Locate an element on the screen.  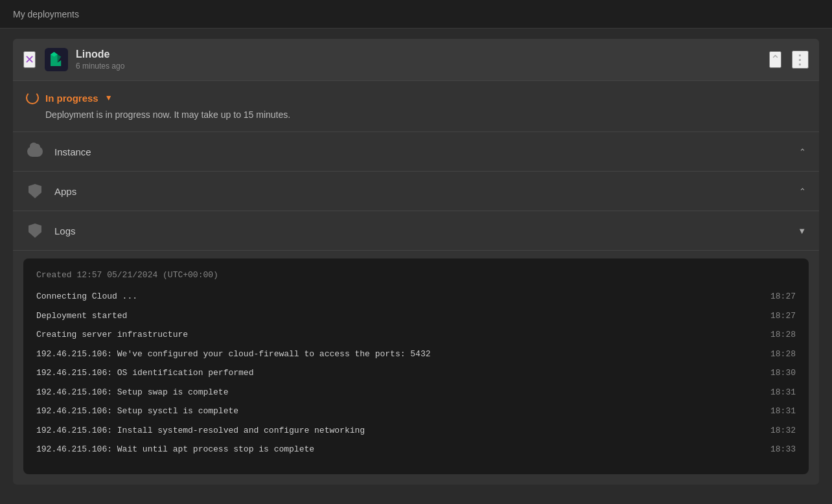
log-entry-4: 192.46.215.106: We've configured your cl… is located at coordinates (416, 354).